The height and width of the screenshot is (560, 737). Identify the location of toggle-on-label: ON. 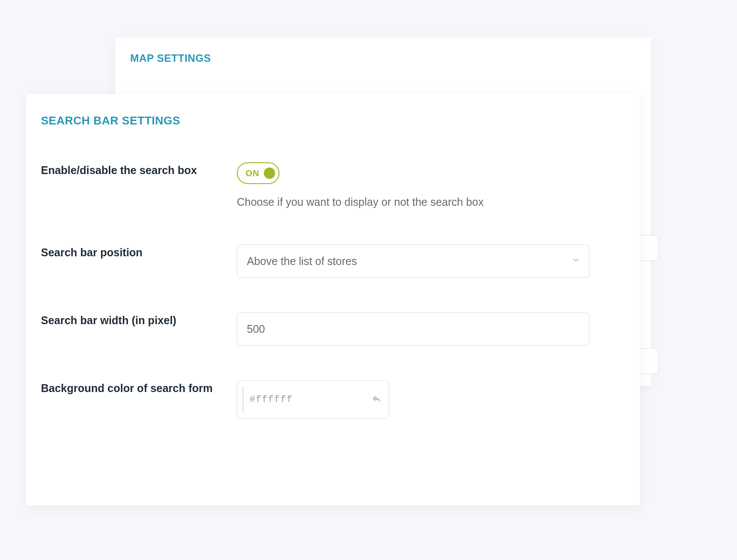
(252, 173).